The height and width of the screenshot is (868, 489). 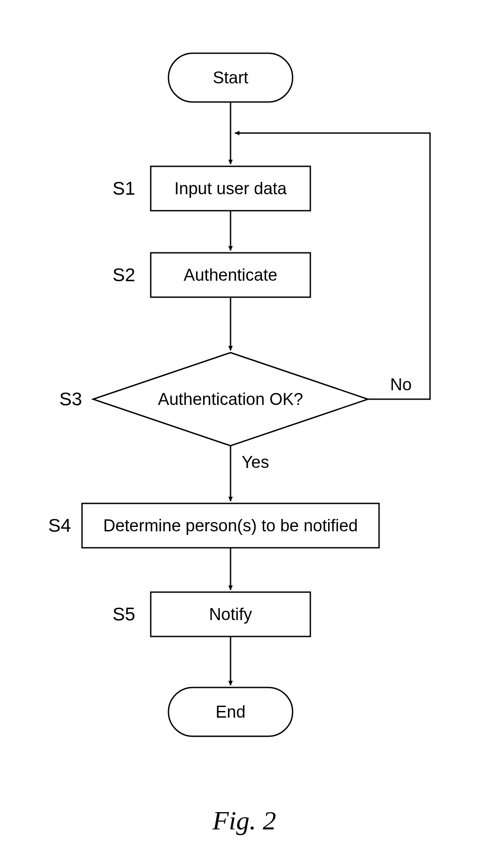 I want to click on s2-label: Authenticate, so click(x=231, y=275).